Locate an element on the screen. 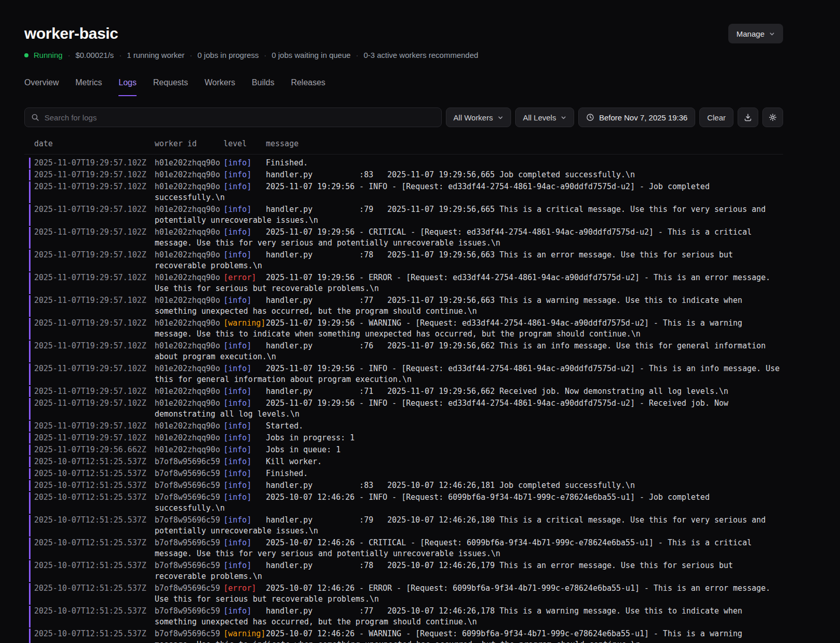 Image resolution: width=840 pixels, height=643 pixels. log-level: [warning] is located at coordinates (245, 634).